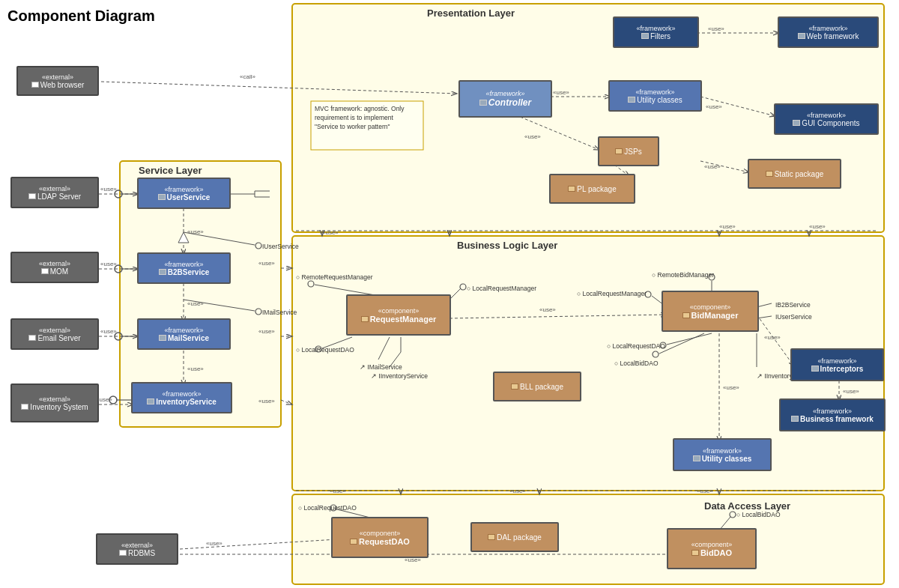 This screenshot has height=588, width=899. I want to click on label: BLL package, so click(542, 387).